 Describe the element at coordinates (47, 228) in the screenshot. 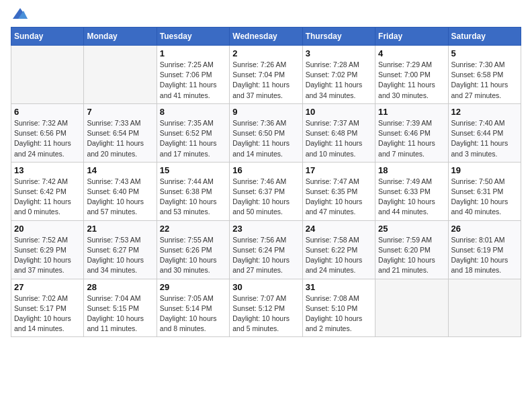

I see `day-number: 20` at that location.